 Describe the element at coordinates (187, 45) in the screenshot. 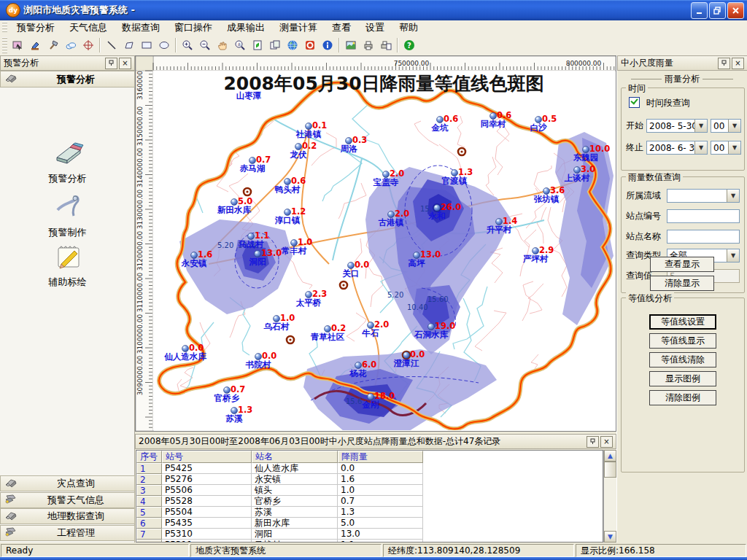

I see `zoom-in-icon` at that location.